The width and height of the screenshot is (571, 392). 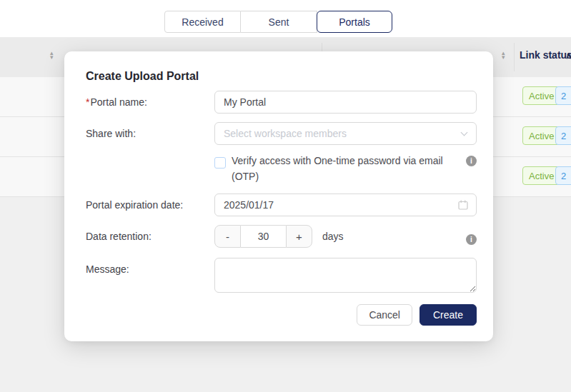 I want to click on share-with-label: Share with:, so click(x=150, y=131).